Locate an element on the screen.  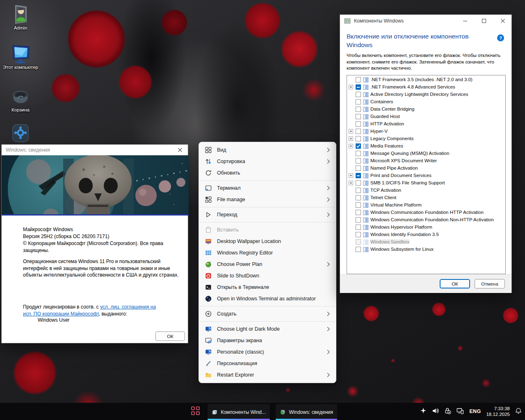
feature-row: Virtual Machine Platform is located at coordinates (426, 205).